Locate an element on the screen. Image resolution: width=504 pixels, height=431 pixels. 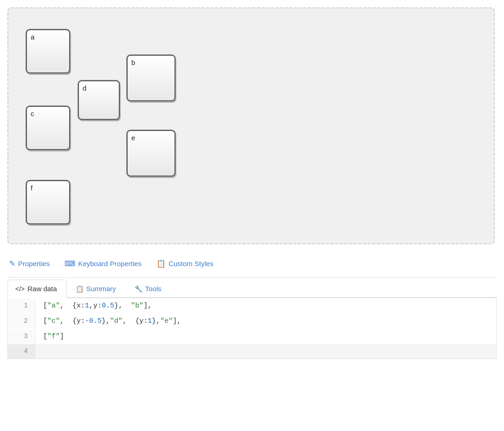
key-b-label: b is located at coordinates (133, 62).